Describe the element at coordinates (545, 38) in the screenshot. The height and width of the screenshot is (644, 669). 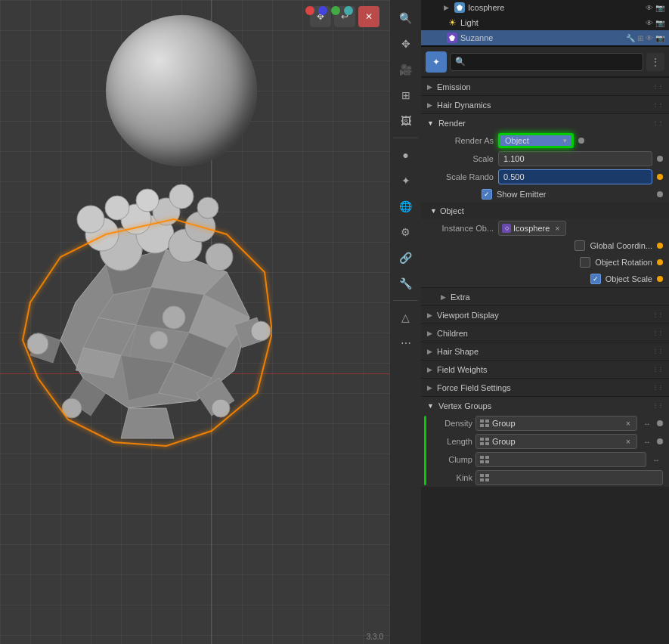
I see `outliner-row-suzanne: Suzanne 🔧 ⊞ 👁 📷` at that location.